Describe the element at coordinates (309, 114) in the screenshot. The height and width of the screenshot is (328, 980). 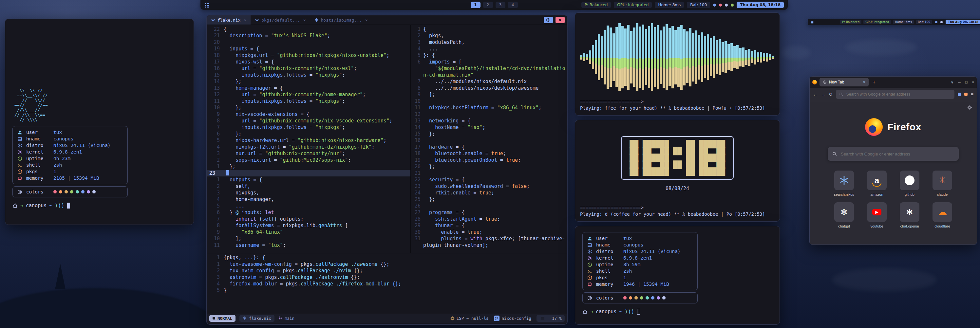
I see `code-line: 9 nix-vscode-extensions = {` at that location.